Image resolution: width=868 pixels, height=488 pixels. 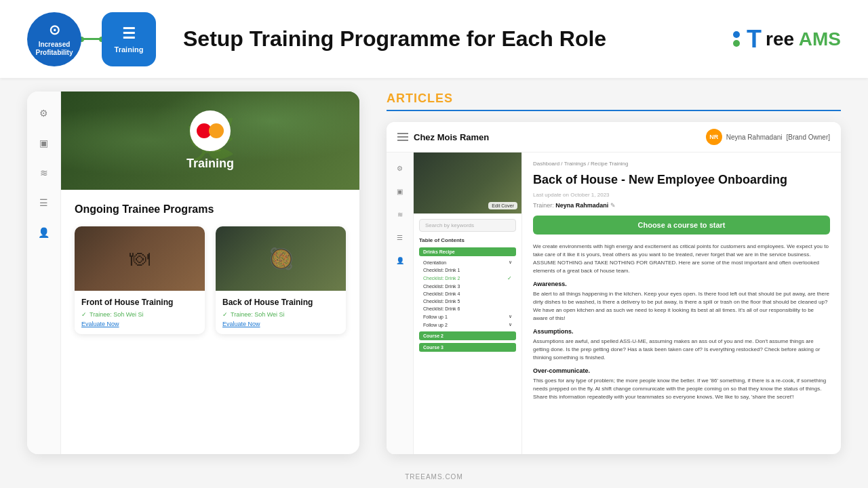 What do you see at coordinates (468, 270) in the screenshot?
I see `sub-item-1: Checklist: Drink 1` at bounding box center [468, 270].